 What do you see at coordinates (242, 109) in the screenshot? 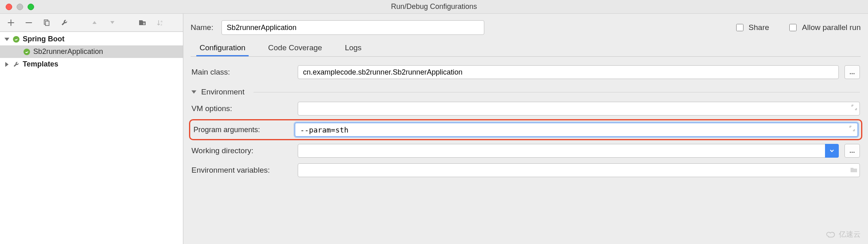
I see `vm-options-label: VM options:` at bounding box center [242, 109].